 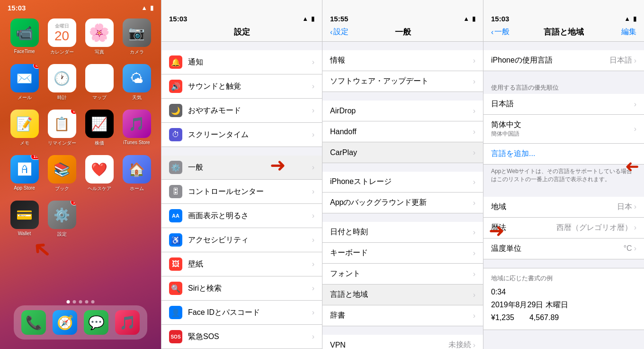 I want to click on language-nav-bar: 15:03 ▲ ▮ ‹ 一般 言語と地域 編集, so click(x=564, y=21).